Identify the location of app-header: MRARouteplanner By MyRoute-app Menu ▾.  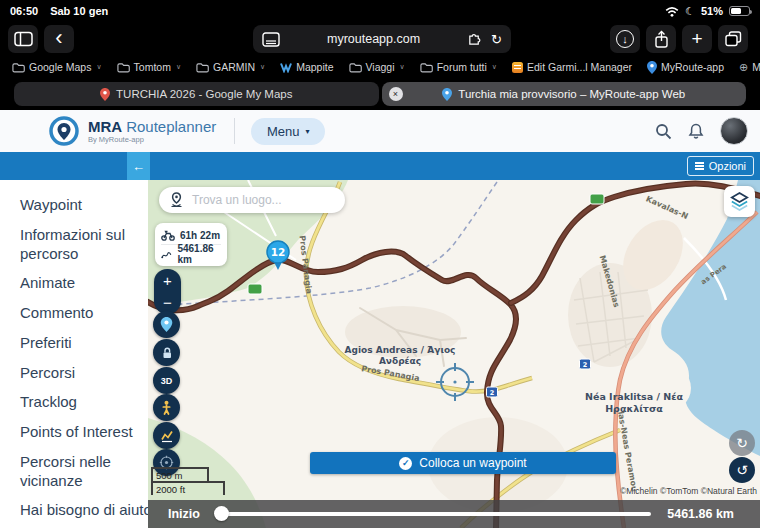
(380, 131).